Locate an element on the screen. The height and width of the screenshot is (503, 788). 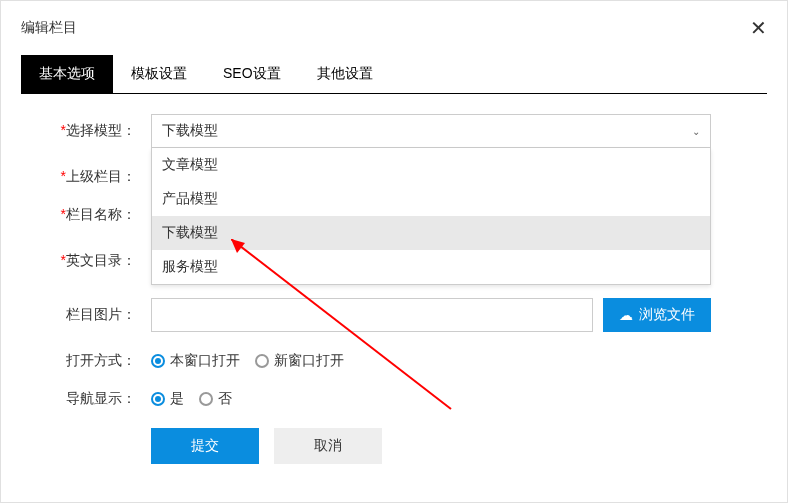
radio-openmode-new: 新窗口打开 is located at coordinates (300, 361).